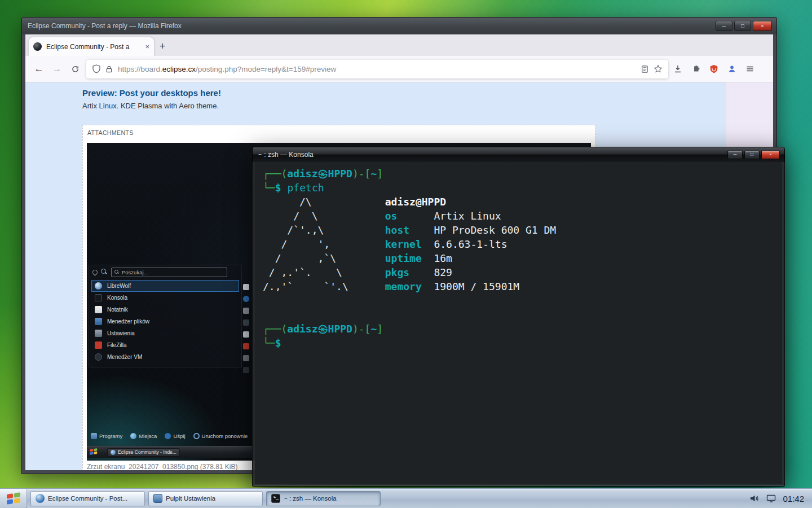  I want to click on file-manager-icon, so click(98, 322).